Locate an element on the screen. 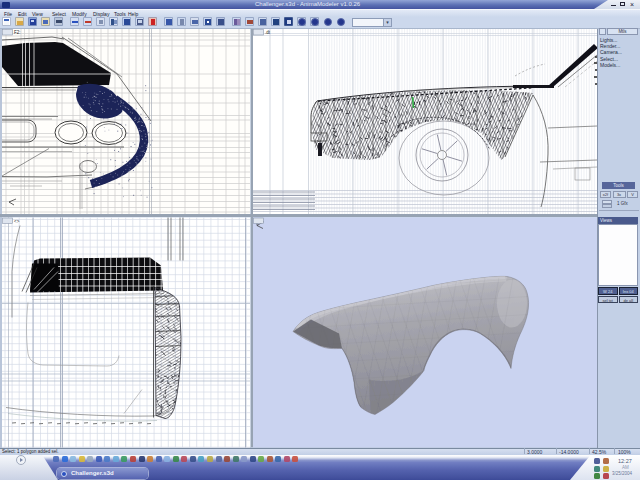 This screenshot has height=480, width=640. svg-text: .dt is located at coordinates (268, 32).